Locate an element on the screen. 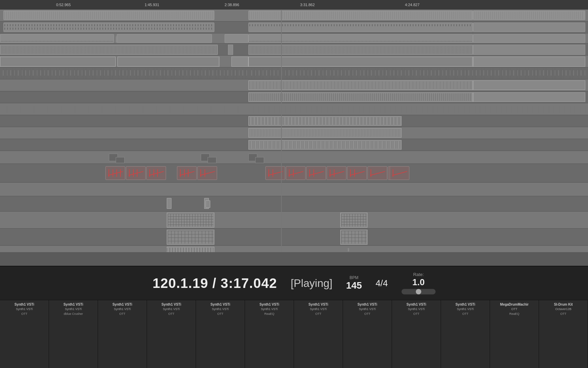 The width and height of the screenshot is (588, 368). position-display: 120.1.19 / 3:17.042 is located at coordinates (215, 283).